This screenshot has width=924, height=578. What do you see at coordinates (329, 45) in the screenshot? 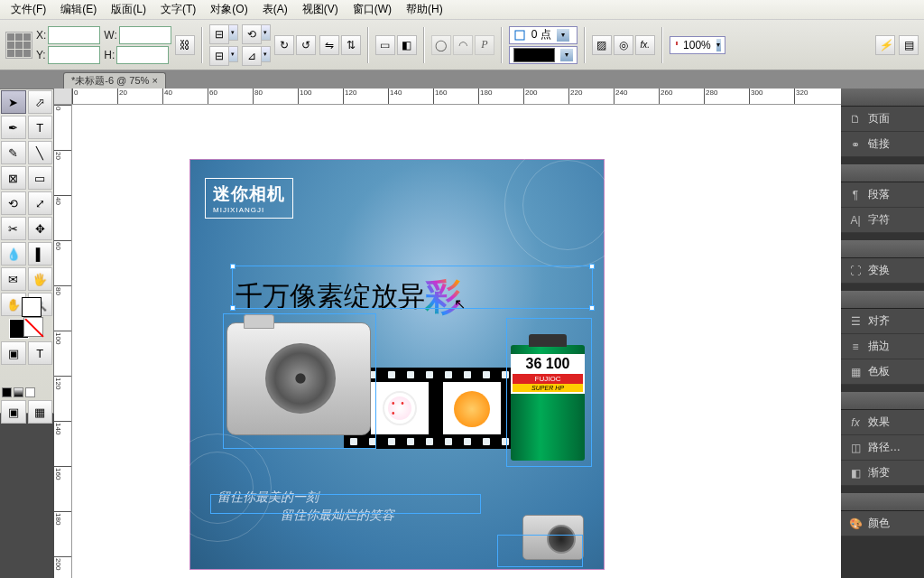
I see `flip-h-icon: ⇋` at bounding box center [329, 45].